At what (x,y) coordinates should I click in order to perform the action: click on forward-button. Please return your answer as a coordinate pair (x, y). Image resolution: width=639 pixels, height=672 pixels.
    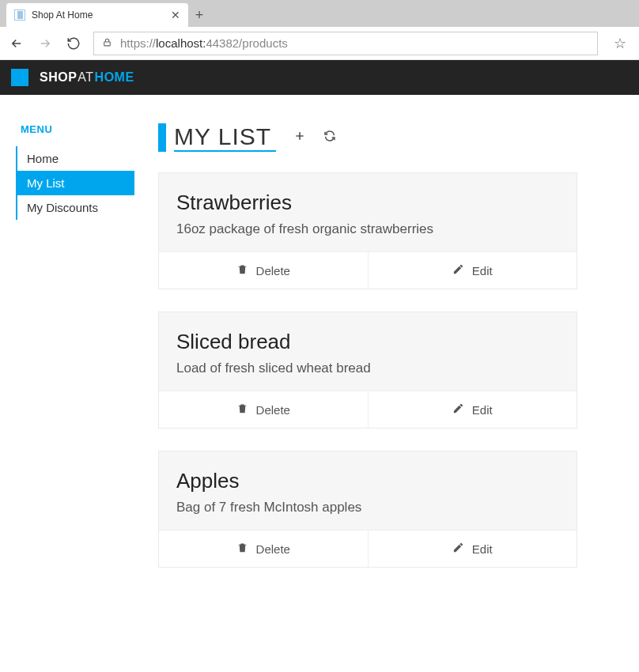
    Looking at the image, I should click on (45, 43).